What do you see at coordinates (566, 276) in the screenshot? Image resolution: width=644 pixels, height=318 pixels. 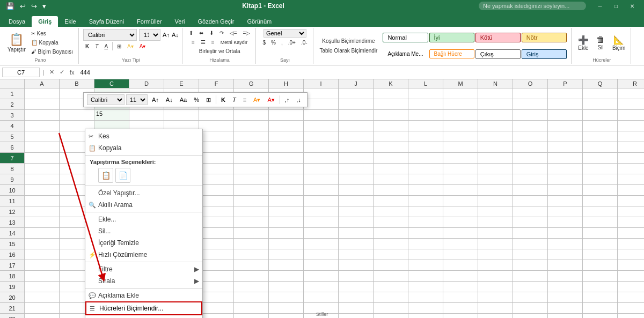 I see `cell-P18` at bounding box center [566, 276].